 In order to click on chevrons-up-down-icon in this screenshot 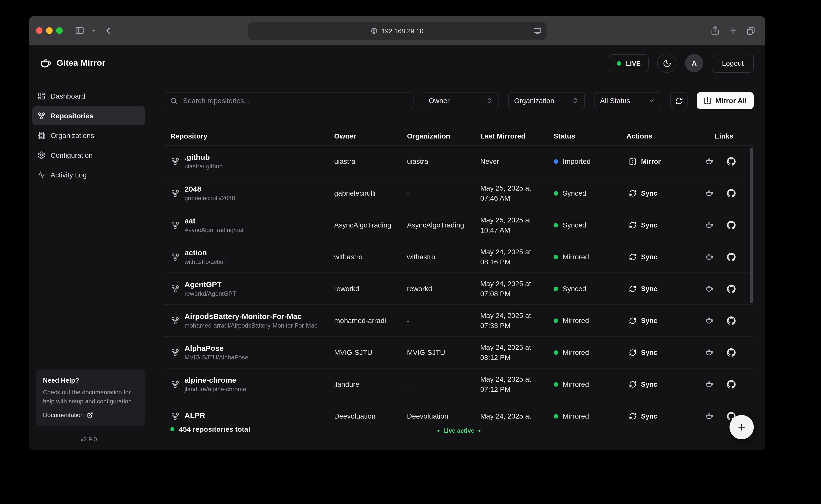, I will do `click(575, 101)`.